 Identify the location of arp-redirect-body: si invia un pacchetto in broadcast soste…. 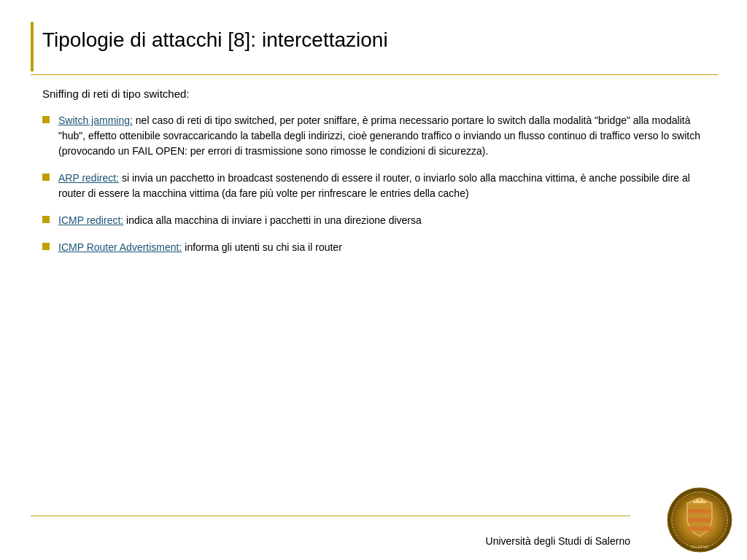
(374, 185).